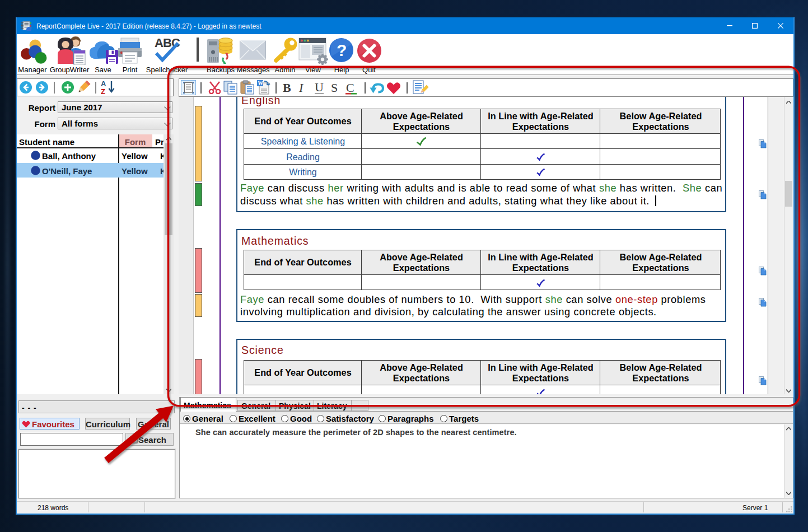 The height and width of the screenshot is (532, 808). What do you see at coordinates (261, 83) in the screenshot?
I see `svg-text: W` at bounding box center [261, 83].